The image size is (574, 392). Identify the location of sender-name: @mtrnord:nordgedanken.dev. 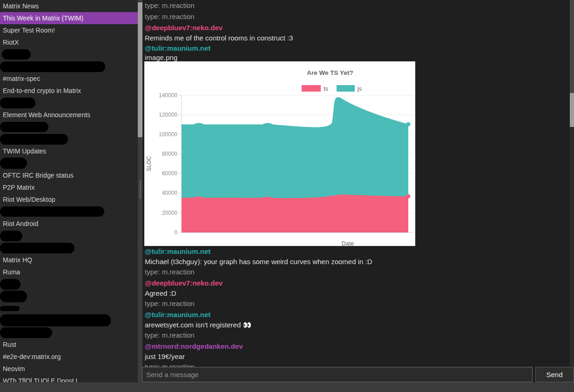
(358, 346).